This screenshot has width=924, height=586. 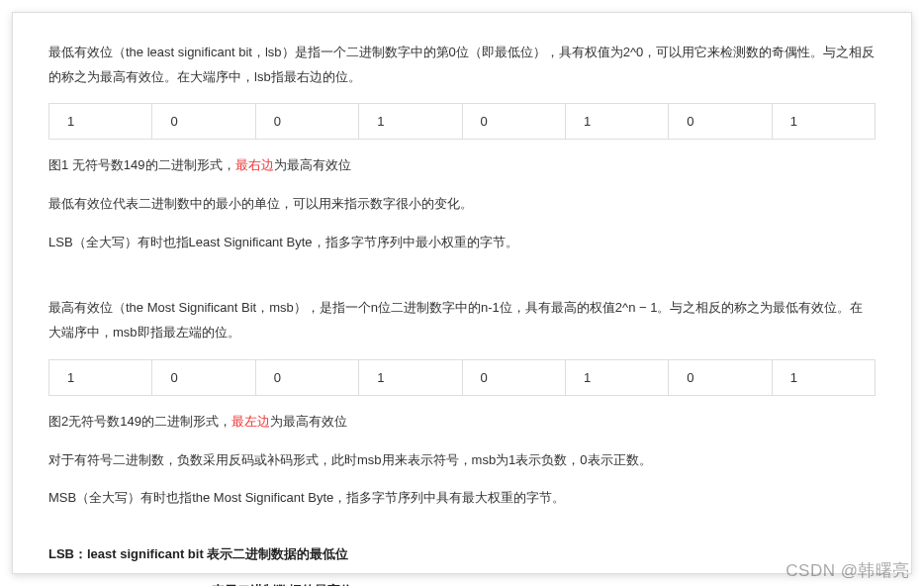 What do you see at coordinates (462, 461) in the screenshot?
I see `paragraph-signed: 对于有符号二进制数，负数采用反码或补码形式，此时msb用来表示符号，msb为1表…` at bounding box center [462, 461].